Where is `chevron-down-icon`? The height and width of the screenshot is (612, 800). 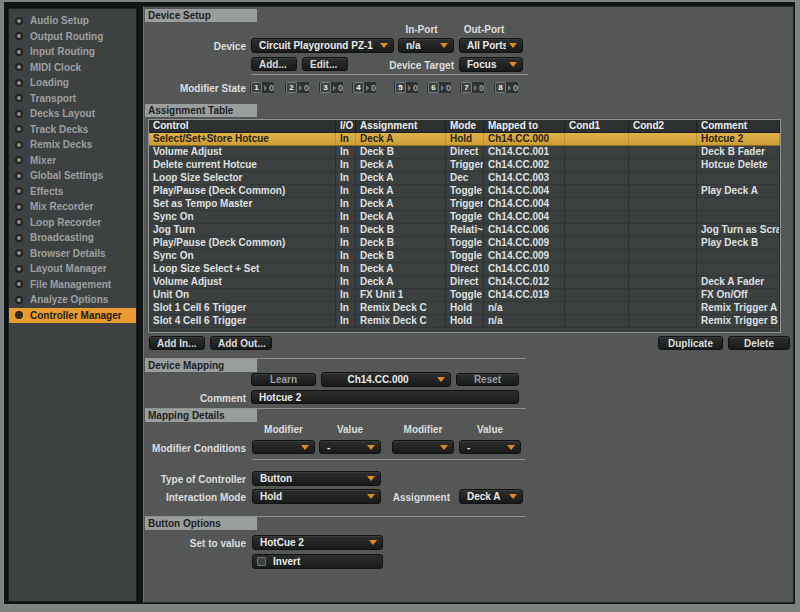
chevron-down-icon is located at coordinates (513, 496).